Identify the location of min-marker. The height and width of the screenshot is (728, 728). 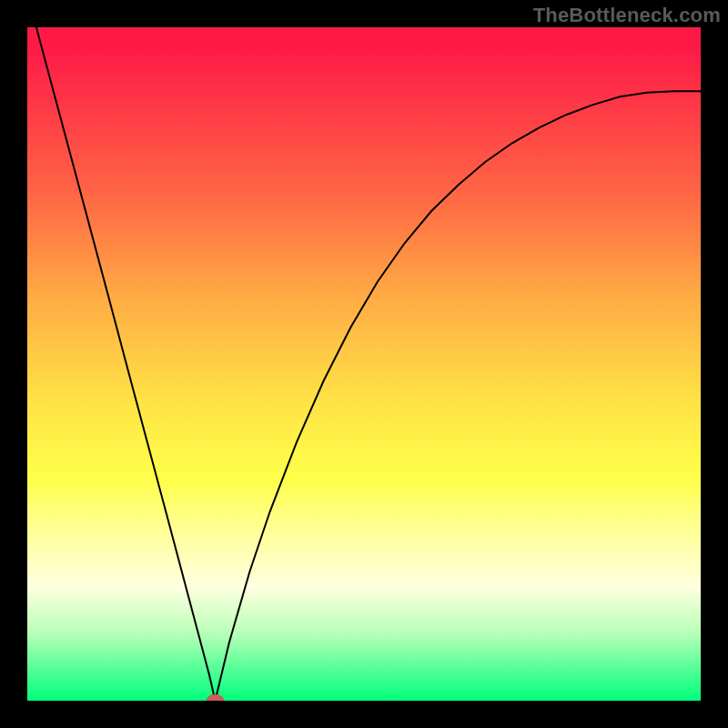
(216, 697).